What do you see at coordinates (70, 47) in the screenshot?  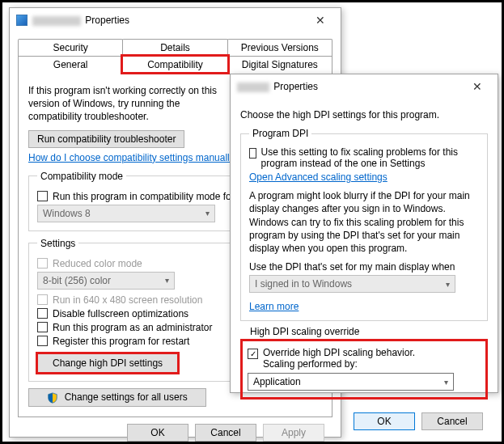 I see `tab-security: Security` at bounding box center [70, 47].